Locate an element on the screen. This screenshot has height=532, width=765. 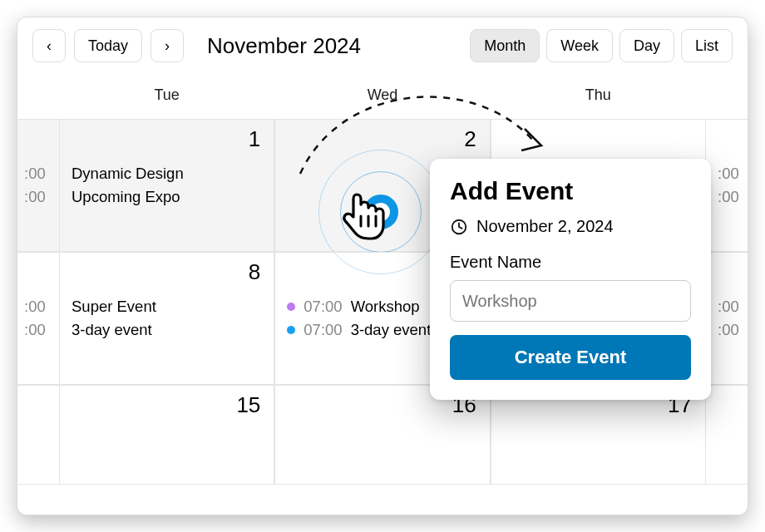
view-week-button: Week is located at coordinates (580, 46).